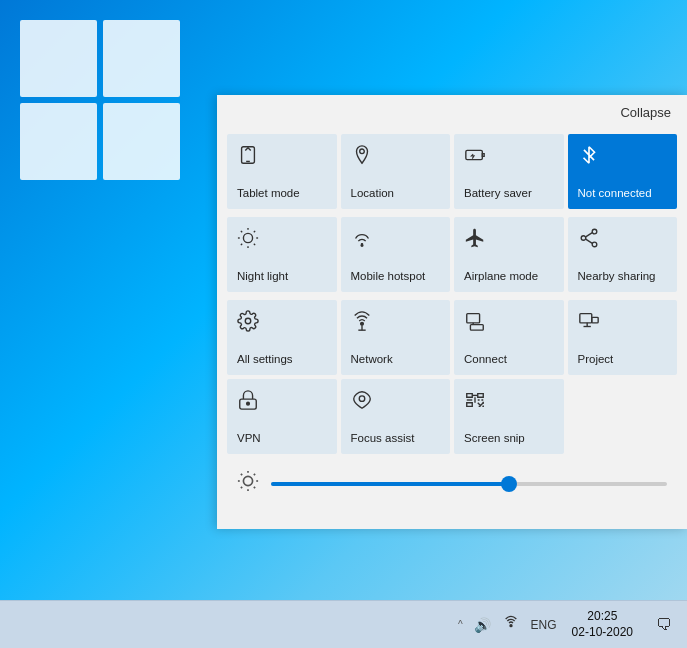  I want to click on tile-tablet-mode: Tablet mode, so click(282, 172).